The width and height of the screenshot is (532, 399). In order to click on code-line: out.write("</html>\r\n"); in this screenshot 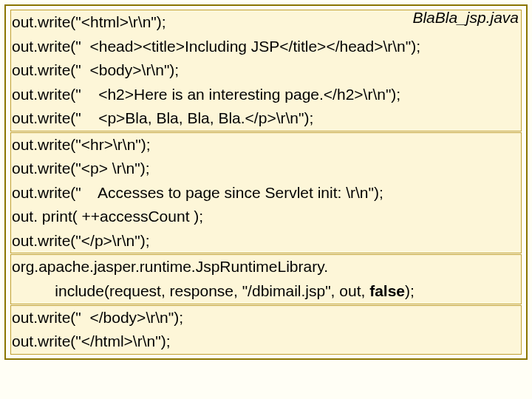, I will do `click(266, 341)`.